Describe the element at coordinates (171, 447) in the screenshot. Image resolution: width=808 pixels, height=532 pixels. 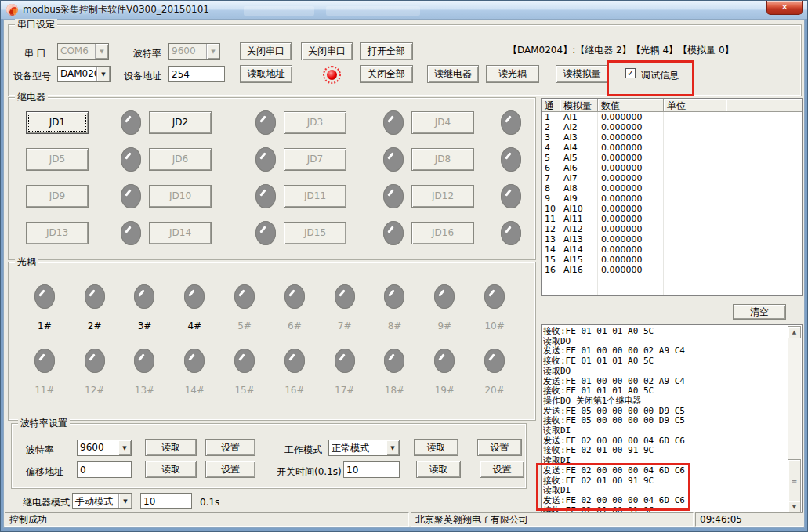
I see `baud-read-button: 读取` at that location.